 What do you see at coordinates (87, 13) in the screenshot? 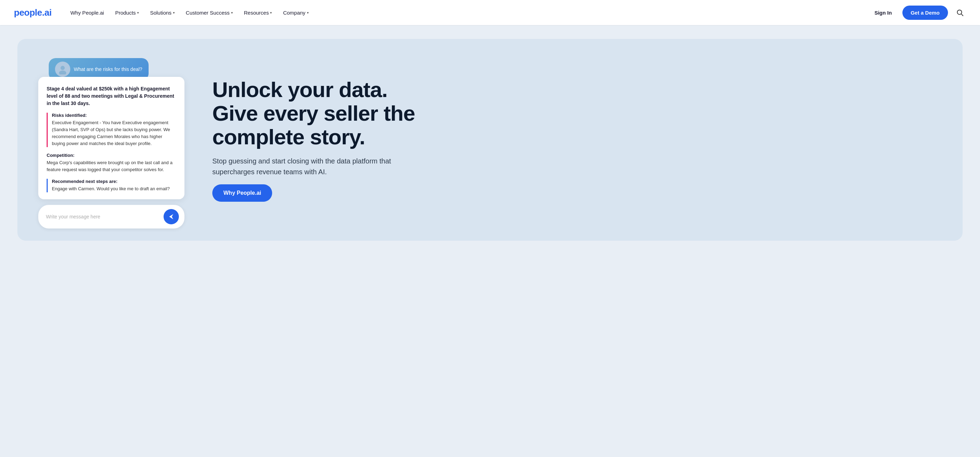
I see `nav-item-why: Why People.ai` at bounding box center [87, 13].